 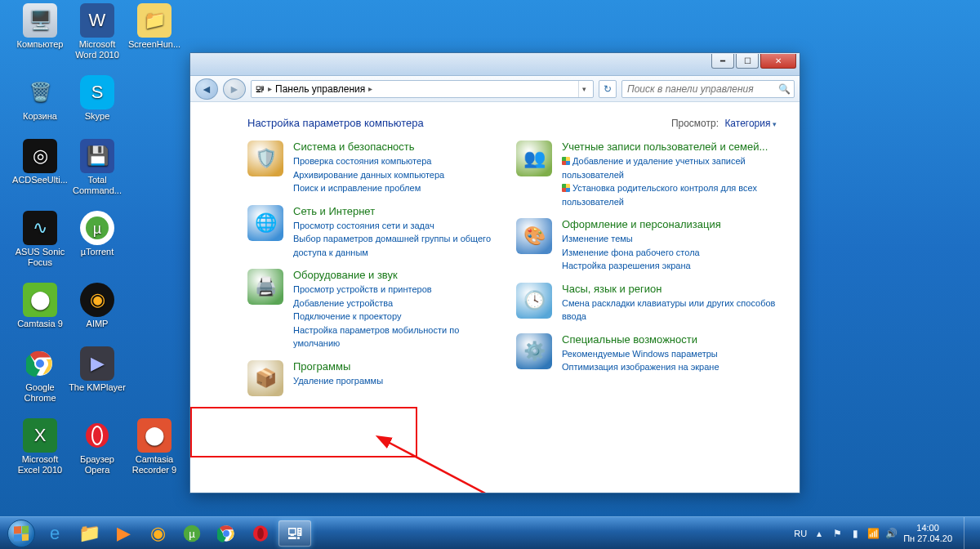 I want to click on annotation-highlight, so click(x=304, y=432).